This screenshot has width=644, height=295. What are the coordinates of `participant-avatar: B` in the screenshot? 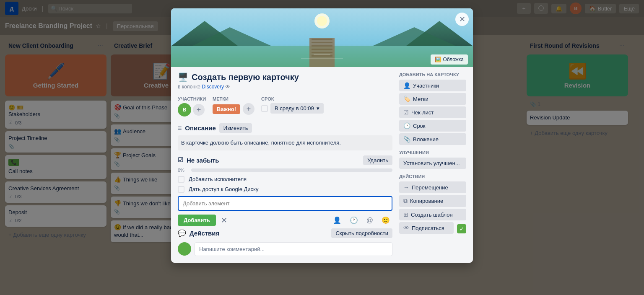 It's located at (184, 110).